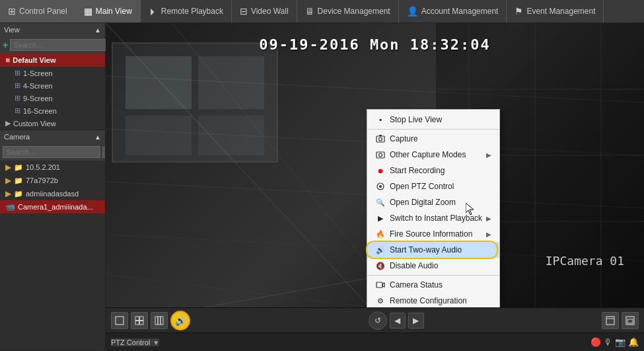 This screenshot has height=351, width=644. What do you see at coordinates (17, 111) in the screenshot?
I see `screen16-icon: ⊞` at bounding box center [17, 111].